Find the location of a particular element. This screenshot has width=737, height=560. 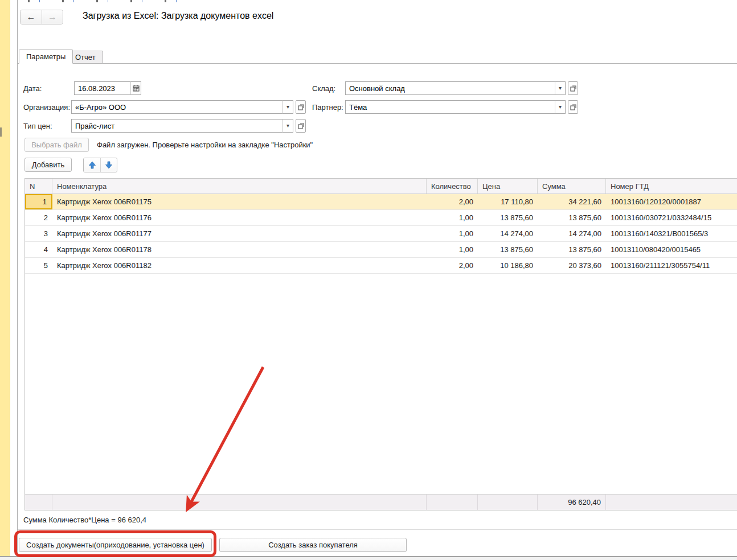

move-down-button is located at coordinates (108, 165).